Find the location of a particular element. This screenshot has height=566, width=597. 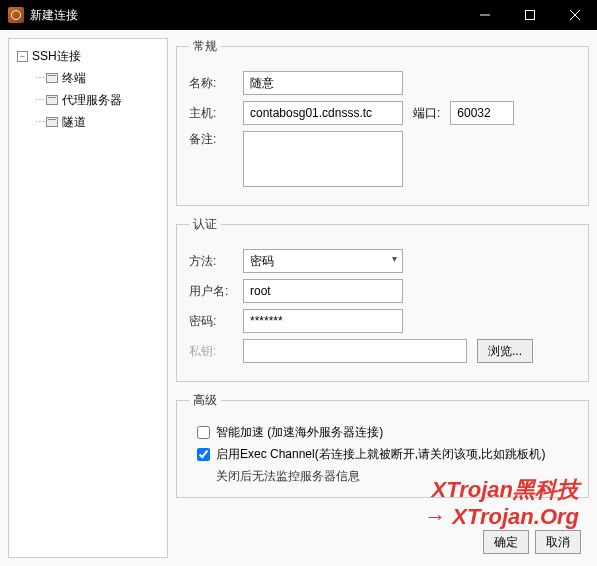

smart-accel-checkbox is located at coordinates (204, 432).